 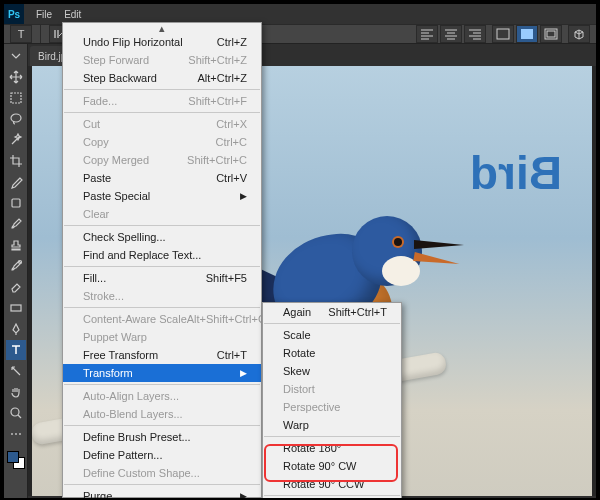 I want to click on screen-mode-3-button, so click(x=551, y=34).